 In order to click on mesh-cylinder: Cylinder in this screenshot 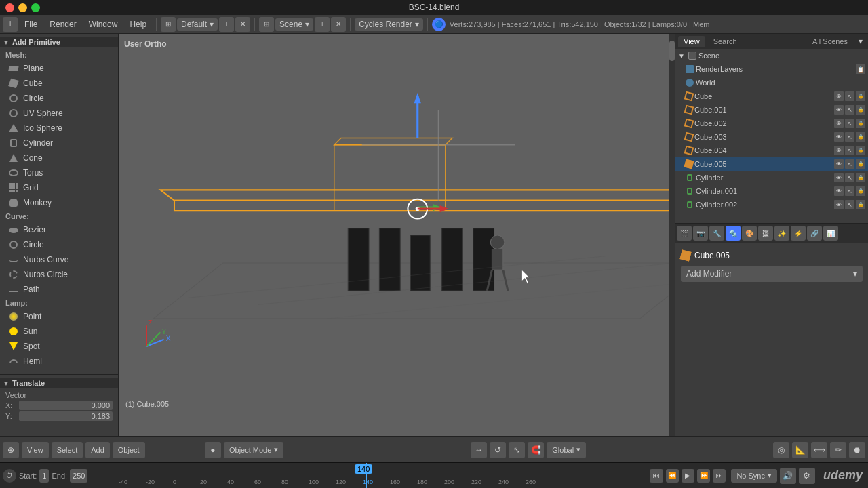, I will do `click(59, 143)`.